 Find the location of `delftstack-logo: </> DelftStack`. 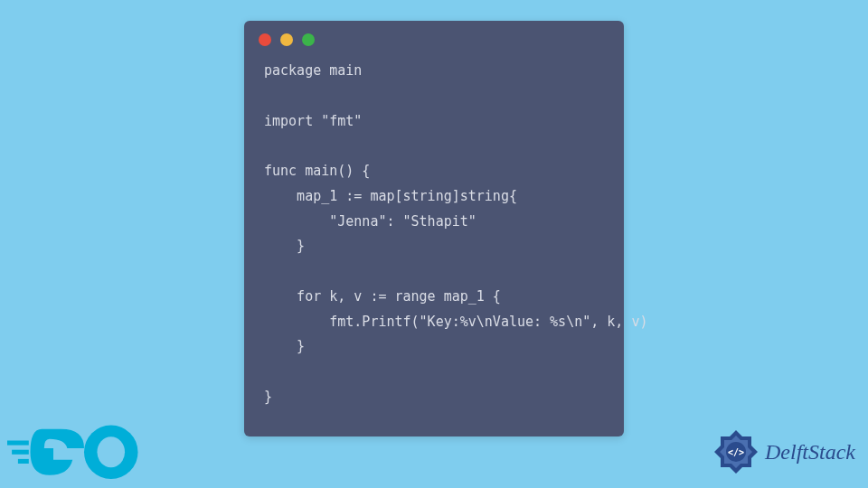

delftstack-logo: </> DelftStack is located at coordinates (784, 452).